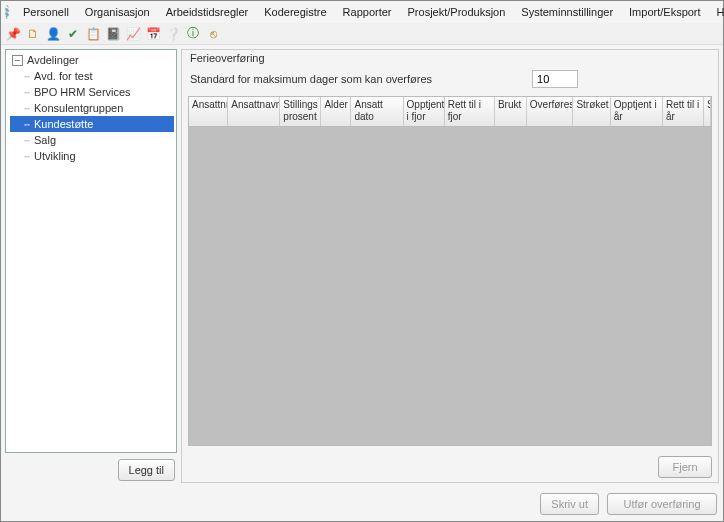  I want to click on calendar-icon: 📅, so click(153, 34).